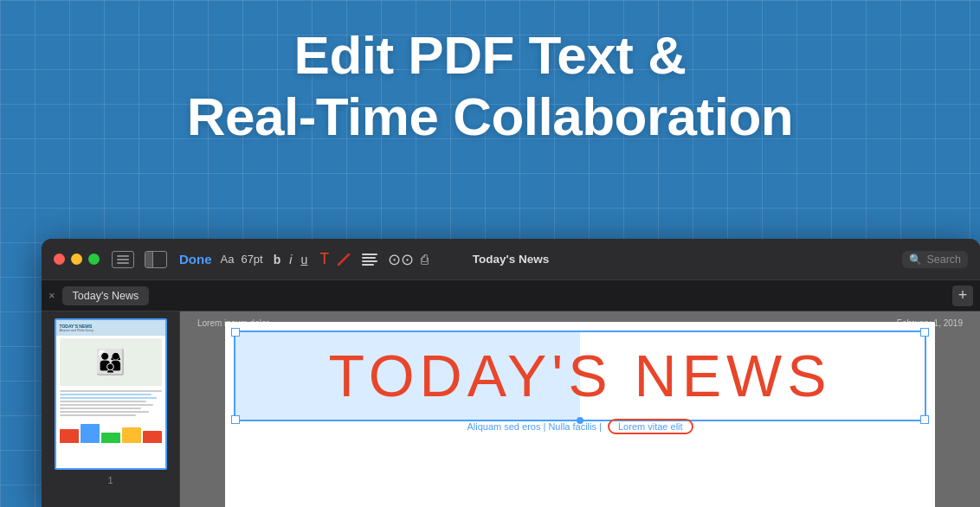  Describe the element at coordinates (76, 260) in the screenshot. I see `minimize-button` at that location.